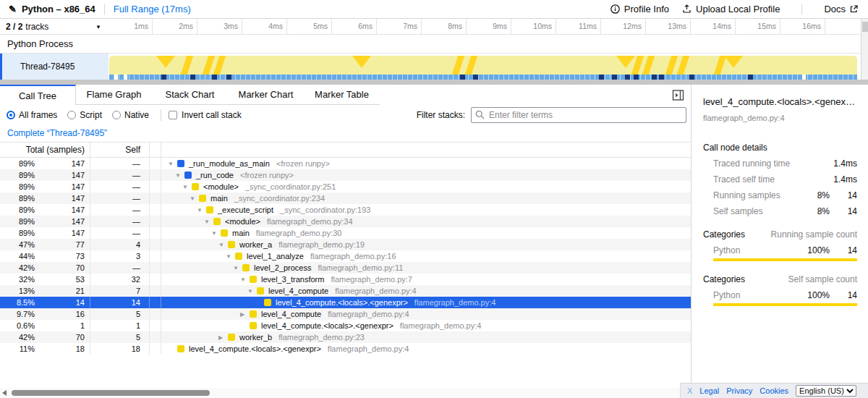 The width and height of the screenshot is (868, 398). Describe the element at coordinates (346, 302) in the screenshot. I see `table-row: 8.5%1414level_4_compute.<locals>.<genexp…` at that location.